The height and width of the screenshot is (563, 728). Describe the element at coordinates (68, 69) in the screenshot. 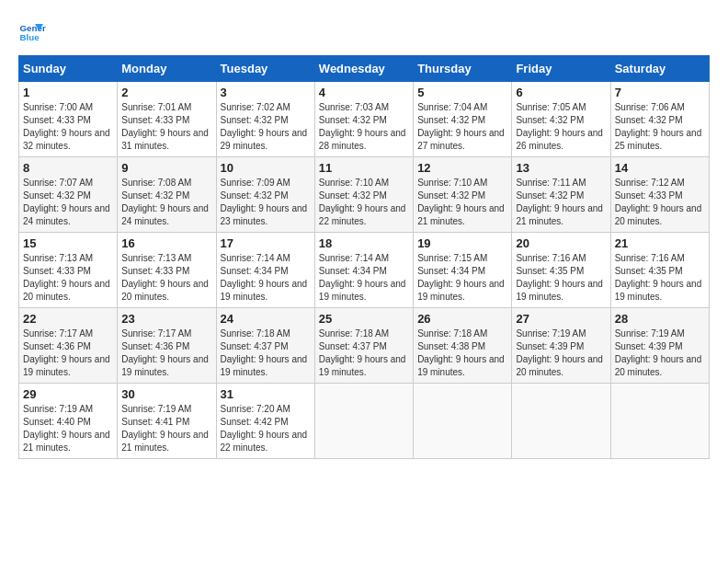

I see `weekday-sunday: Sunday` at that location.